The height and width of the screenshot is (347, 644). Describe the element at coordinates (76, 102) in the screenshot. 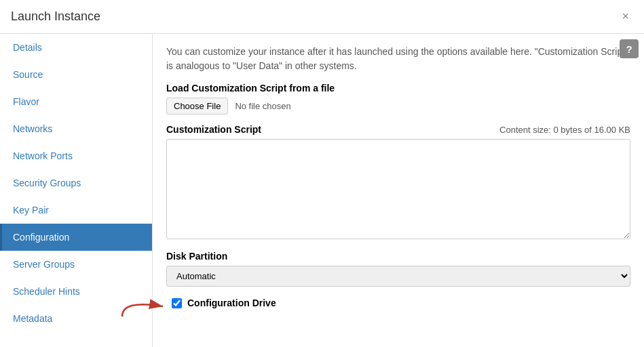

I see `sidebar-item-flavor: Flavor` at that location.